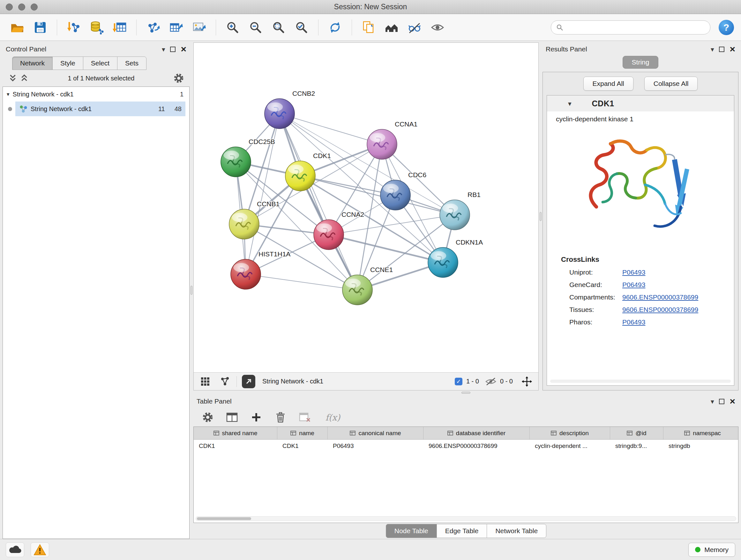 This screenshot has height=560, width=741. Describe the element at coordinates (40, 550) in the screenshot. I see `warnings-button` at that location.